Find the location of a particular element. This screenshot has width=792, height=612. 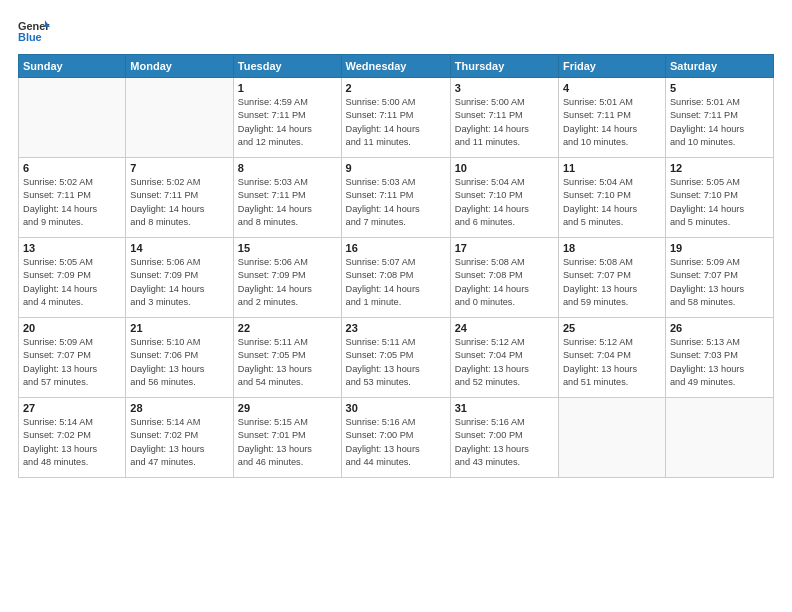

cell-day-number: 20 is located at coordinates (72, 328).